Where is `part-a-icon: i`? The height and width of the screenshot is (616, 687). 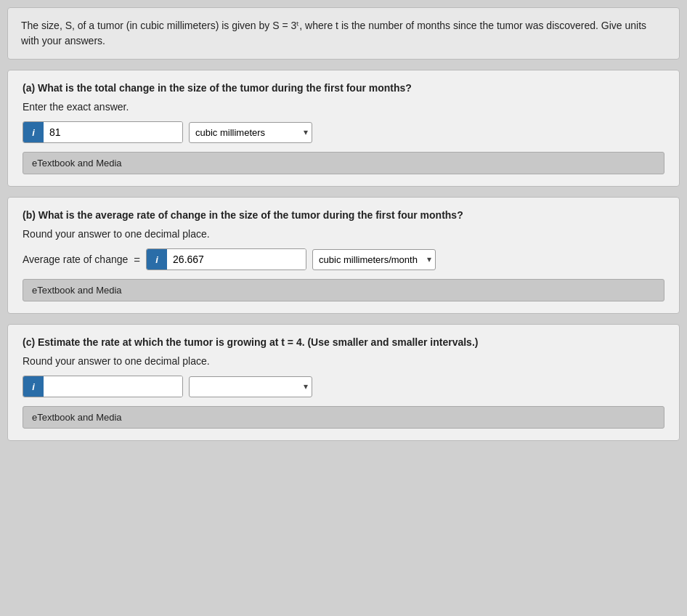
part-a-icon: i is located at coordinates (33, 132).